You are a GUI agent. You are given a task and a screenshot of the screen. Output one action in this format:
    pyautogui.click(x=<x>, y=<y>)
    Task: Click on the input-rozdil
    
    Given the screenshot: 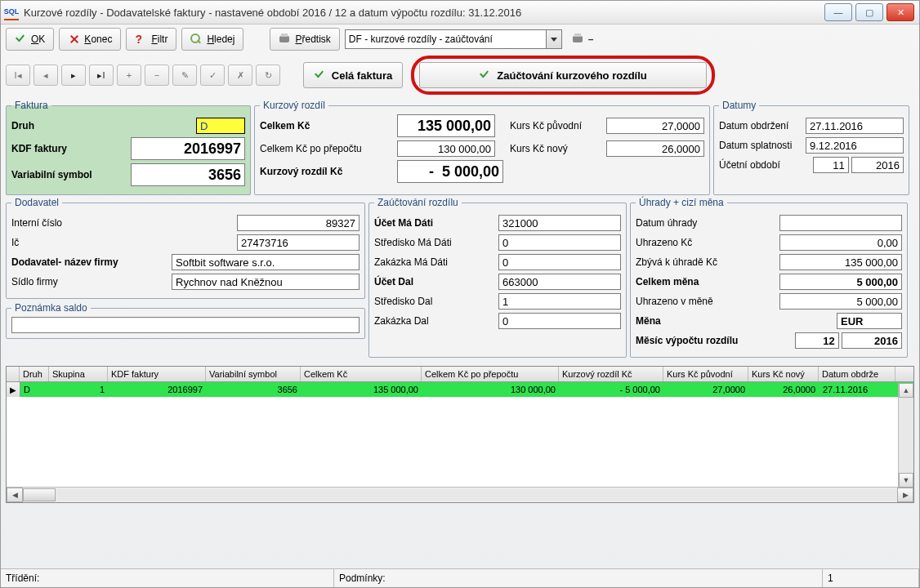 What is the action you would take?
    pyautogui.click(x=450, y=172)
    